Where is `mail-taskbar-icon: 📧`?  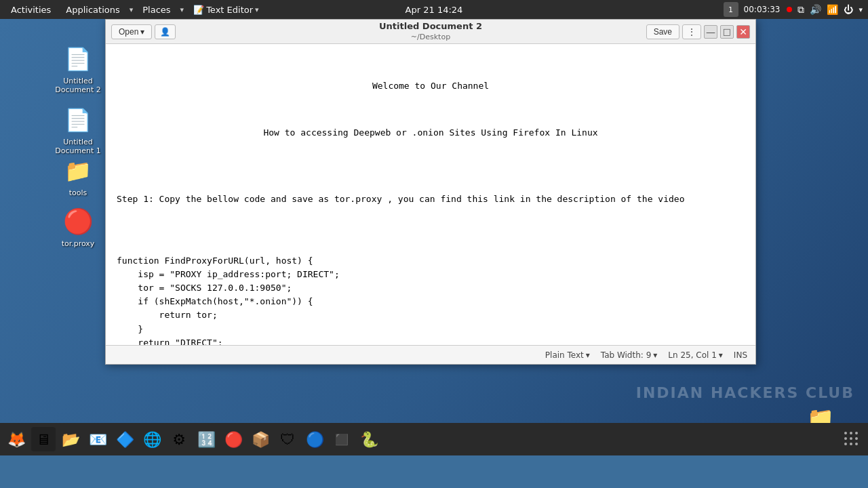
mail-taskbar-icon: 📧 is located at coordinates (98, 439).